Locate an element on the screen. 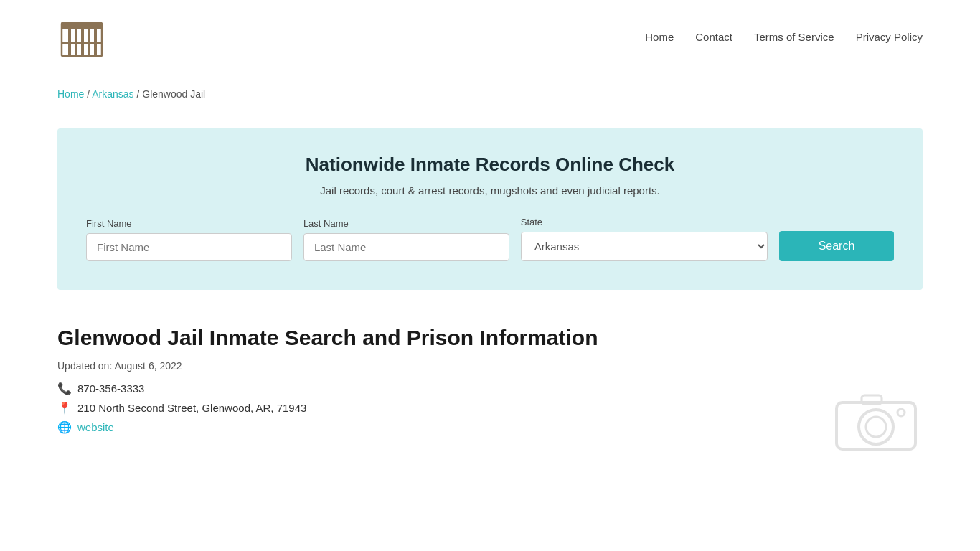 This screenshot has height=551, width=980. search-banner-subtitle: Jail records, court & arrest records, mu… is located at coordinates (490, 191).